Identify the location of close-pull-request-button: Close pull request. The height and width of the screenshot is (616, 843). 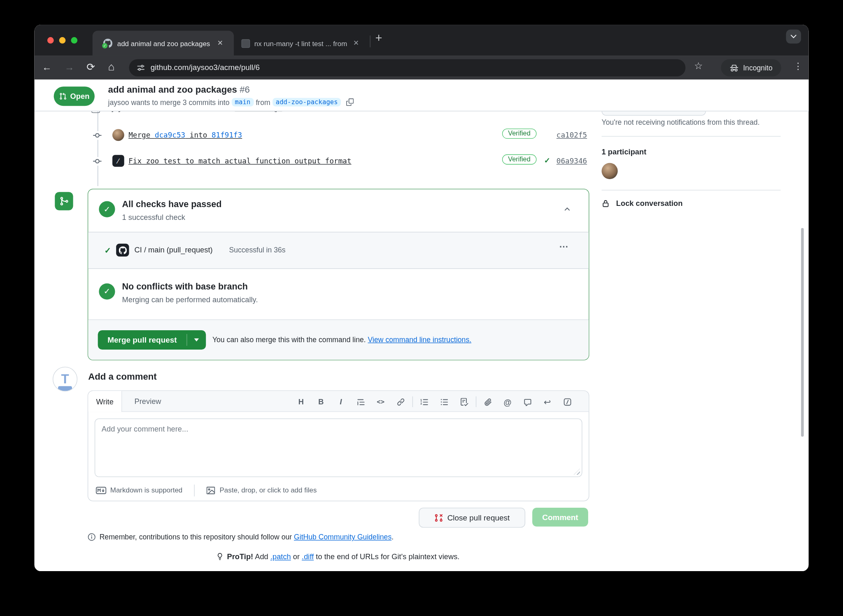
(472, 518).